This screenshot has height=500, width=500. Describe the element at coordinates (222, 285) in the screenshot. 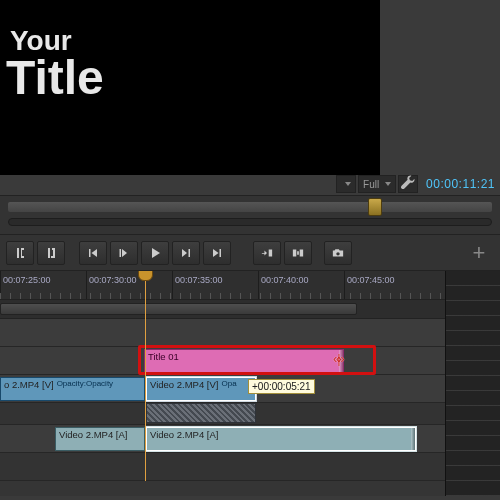

I see `time-ruler: 00:07:25:00 00:07:30:00 00:07:35:00 00:0…` at that location.